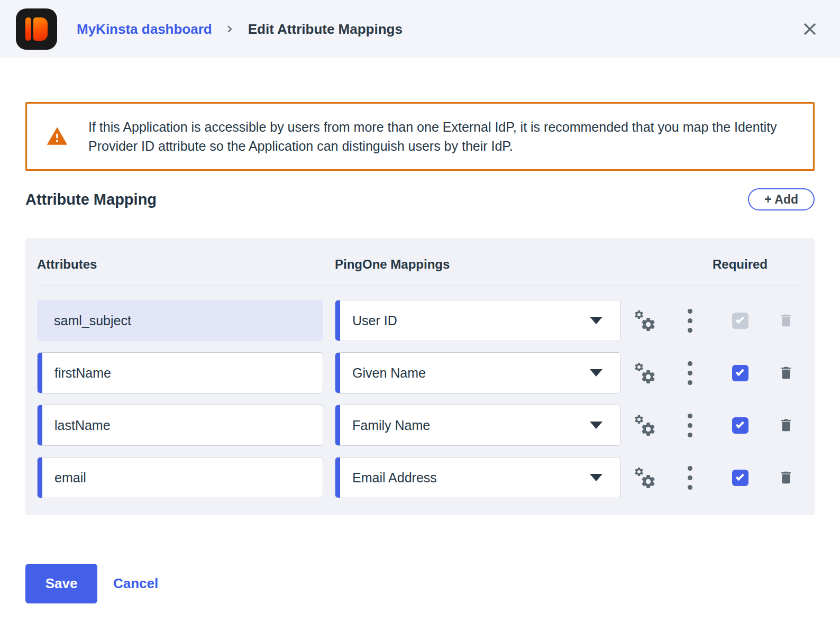 Image resolution: width=840 pixels, height=641 pixels. What do you see at coordinates (478, 320) in the screenshot?
I see `mapping-dropdown: User ID` at bounding box center [478, 320].